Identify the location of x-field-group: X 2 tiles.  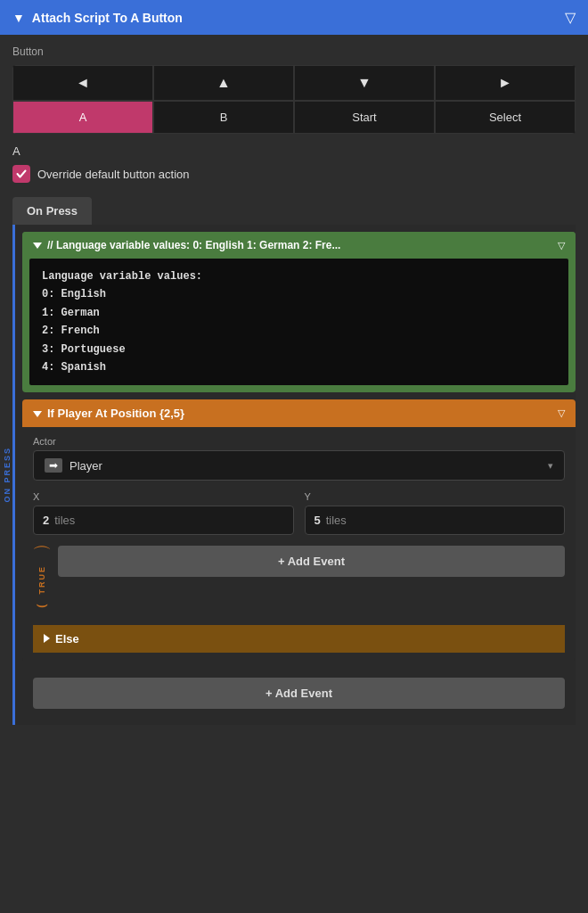
(164, 514).